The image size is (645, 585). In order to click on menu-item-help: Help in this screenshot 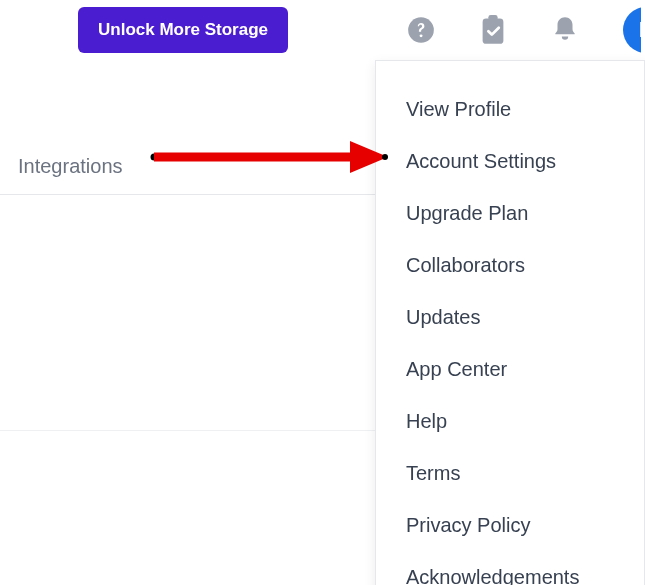, I will do `click(510, 421)`.